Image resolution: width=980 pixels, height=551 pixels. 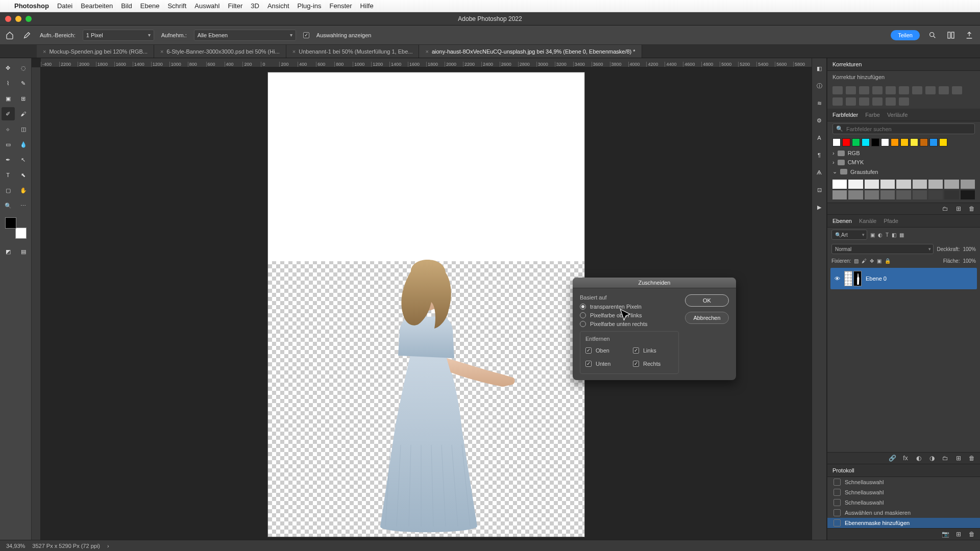 What do you see at coordinates (868, 221) in the screenshot?
I see `panel-tab-channels: Kanäle` at bounding box center [868, 221].